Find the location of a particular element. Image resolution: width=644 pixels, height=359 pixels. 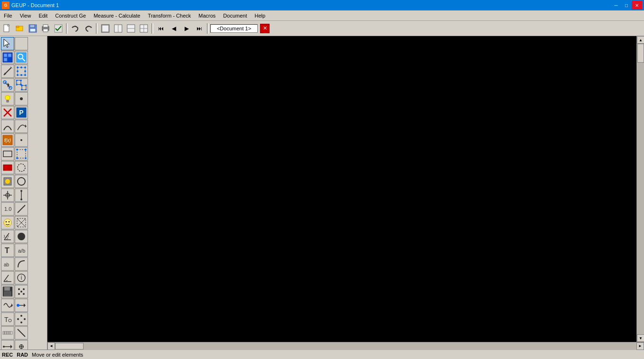

tool-pointer is located at coordinates (8, 44).